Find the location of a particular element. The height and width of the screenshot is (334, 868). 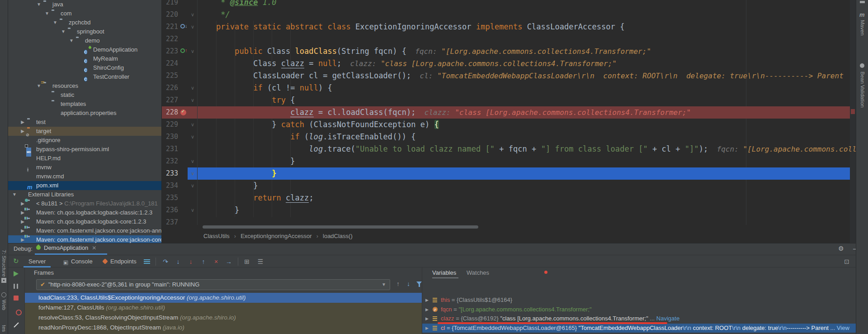

tree-item--gitignore: .gitignore is located at coordinates (85, 140).